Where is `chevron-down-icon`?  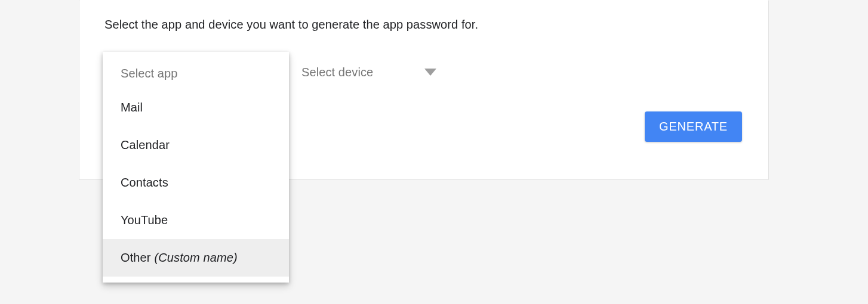
chevron-down-icon is located at coordinates (430, 72).